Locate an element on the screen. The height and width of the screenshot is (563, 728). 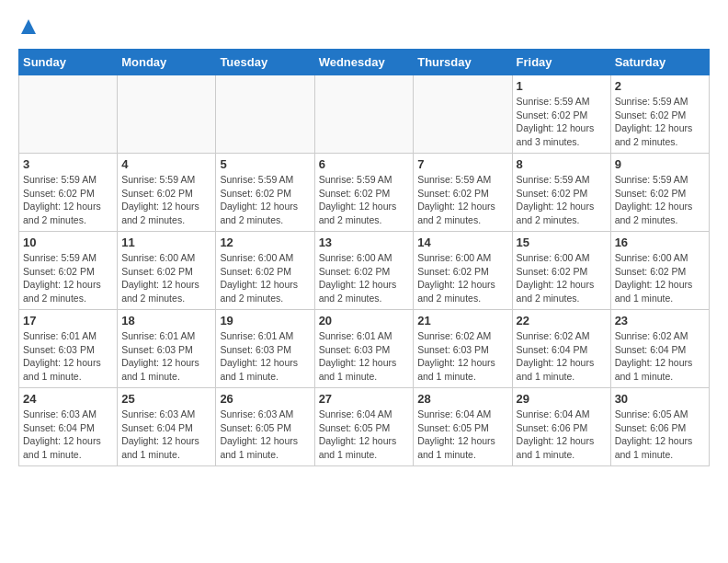
calendar-cell: 20Sunrise: 6:01 AM Sunset: 6:03 PM Dayli… is located at coordinates (364, 350).